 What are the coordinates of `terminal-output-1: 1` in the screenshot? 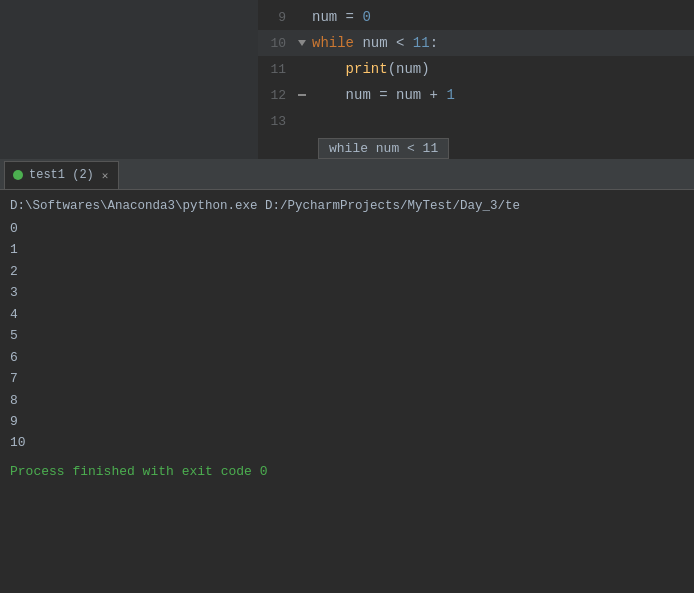 It's located at (347, 250).